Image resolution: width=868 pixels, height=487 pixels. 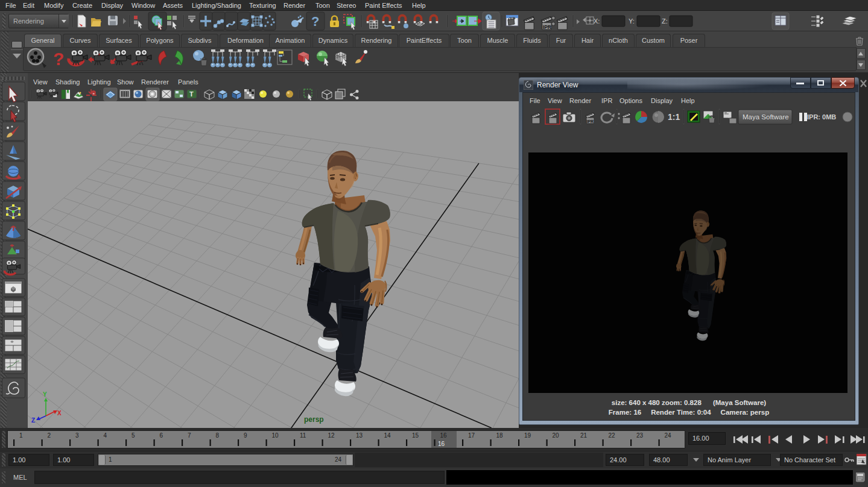 What do you see at coordinates (33, 421) in the screenshot?
I see `svg-text: Z` at bounding box center [33, 421].